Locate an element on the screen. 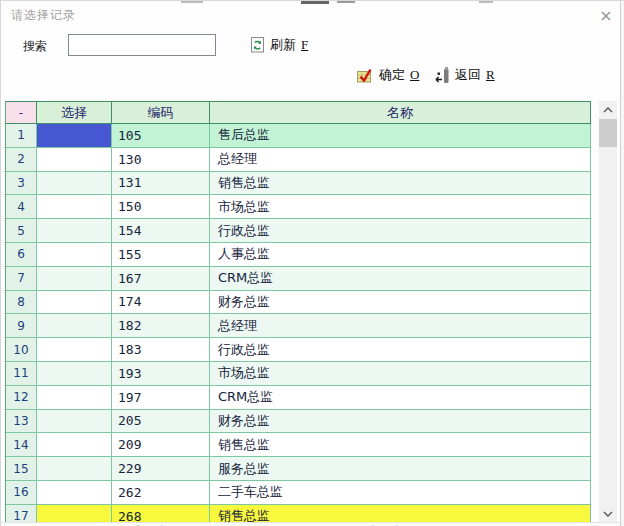 This screenshot has width=624, height=526. column-header-code: 编码 is located at coordinates (161, 113).